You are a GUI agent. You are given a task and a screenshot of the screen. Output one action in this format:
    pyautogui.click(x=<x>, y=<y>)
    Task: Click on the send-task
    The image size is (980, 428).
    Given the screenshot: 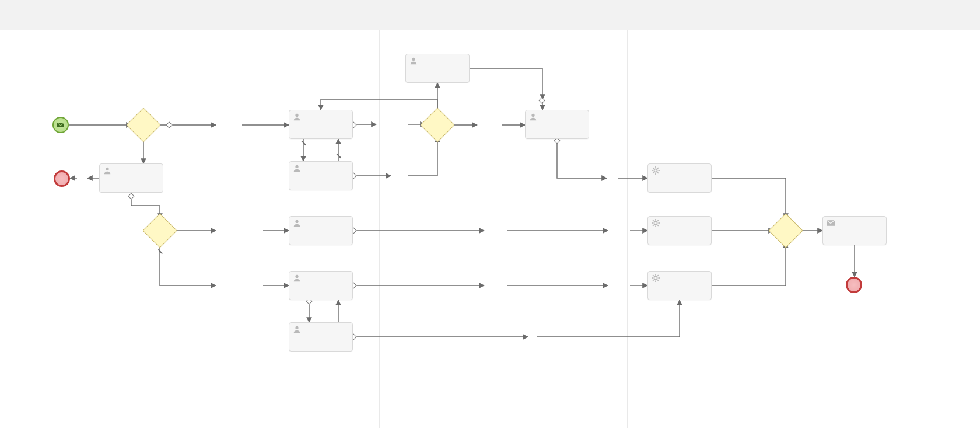 What is the action you would take?
    pyautogui.click(x=855, y=231)
    